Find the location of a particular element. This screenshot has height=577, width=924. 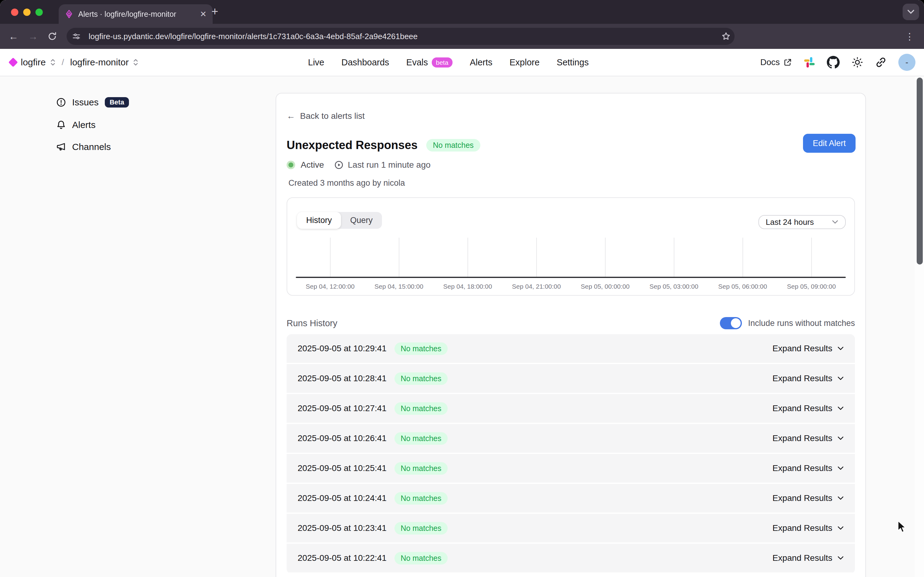

run-timestamp: 2025-09-05 at 10:22:41 is located at coordinates (342, 558).